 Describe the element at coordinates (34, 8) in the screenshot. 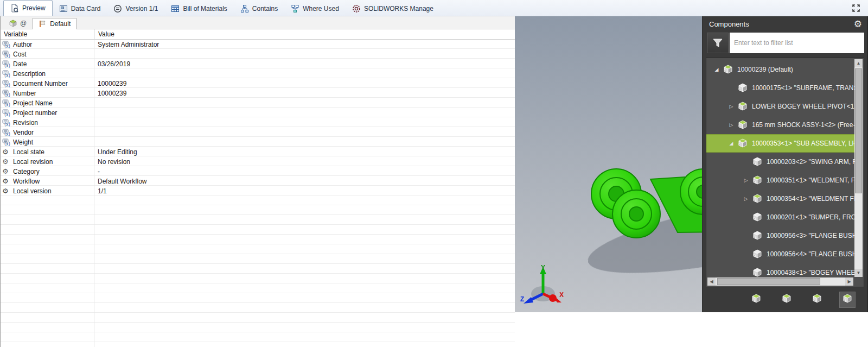

I see `tab-label: Preview` at that location.